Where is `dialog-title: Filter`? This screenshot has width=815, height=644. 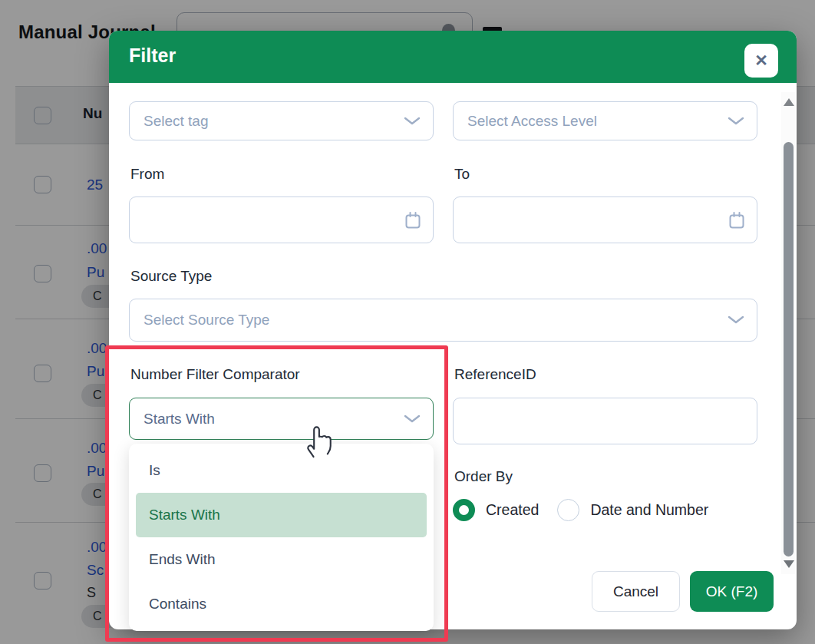
dialog-title: Filter is located at coordinates (152, 55).